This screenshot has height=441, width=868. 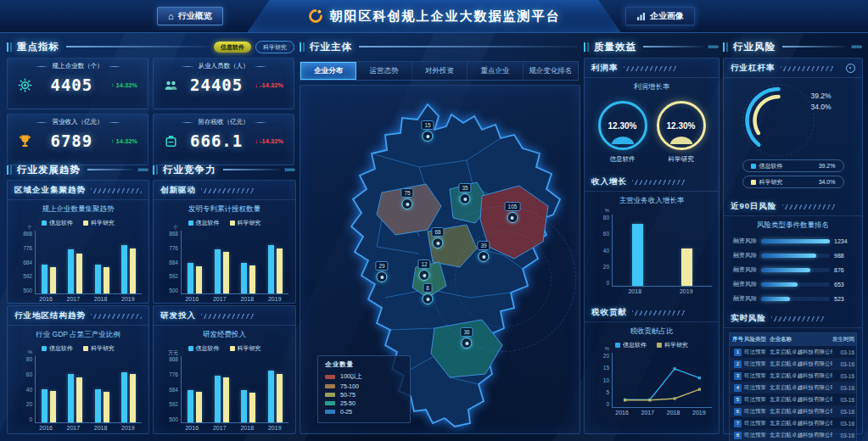 I want to click on row-index-badge: 8, so click(x=738, y=436).